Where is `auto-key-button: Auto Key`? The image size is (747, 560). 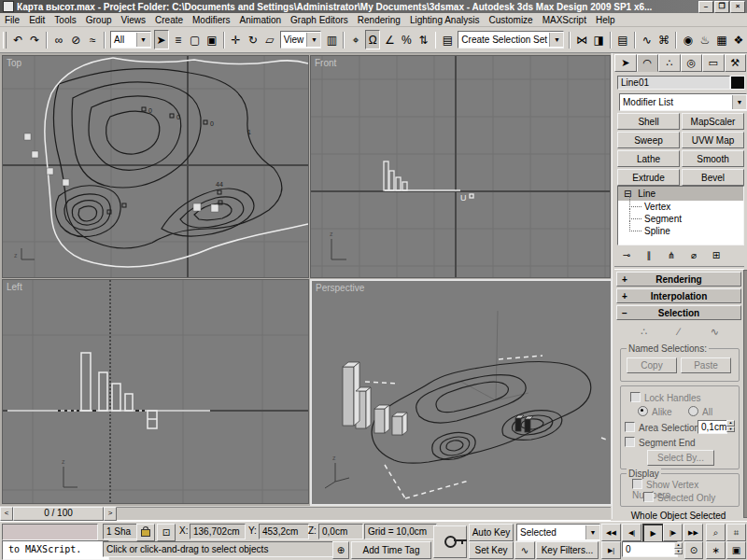
auto-key-button: Auto Key is located at coordinates (491, 532).